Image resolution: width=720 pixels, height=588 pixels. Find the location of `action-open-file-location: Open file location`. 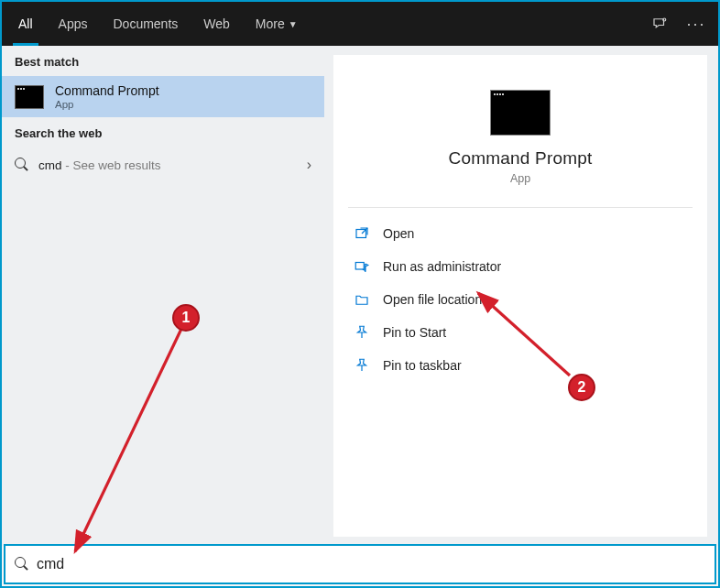

action-open-file-location: Open file location is located at coordinates (520, 299).